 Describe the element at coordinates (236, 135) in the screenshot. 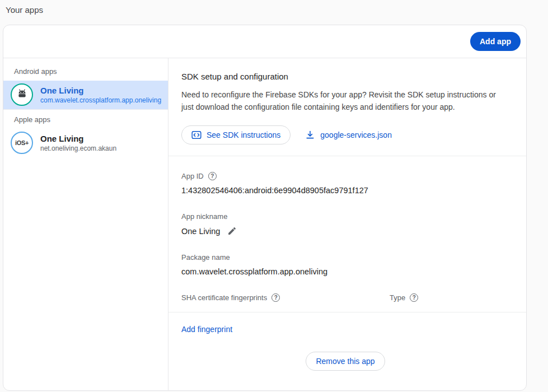

I see `see-sdk-instructions-button: See SDK instructions` at that location.